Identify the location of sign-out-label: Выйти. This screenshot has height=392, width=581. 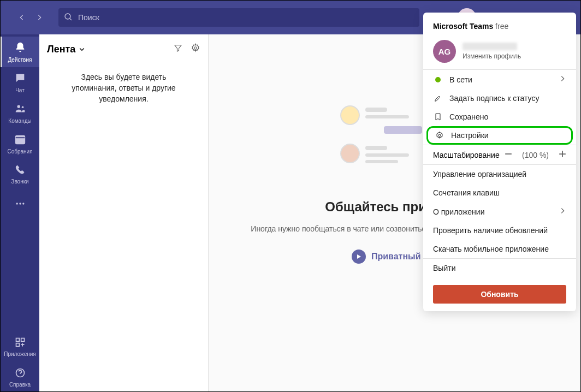
(444, 268).